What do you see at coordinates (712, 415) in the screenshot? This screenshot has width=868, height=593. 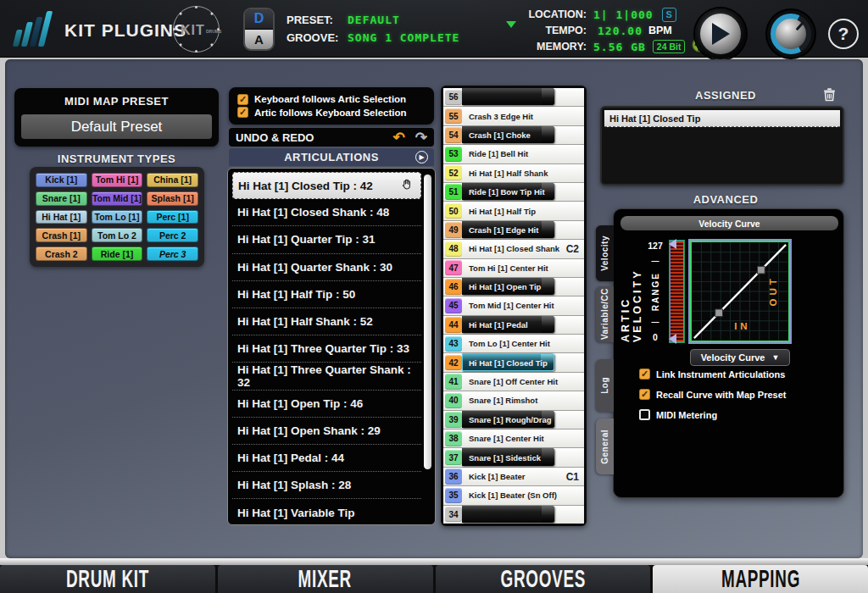 I see `checkbox-row: MIDI Metering` at bounding box center [712, 415].